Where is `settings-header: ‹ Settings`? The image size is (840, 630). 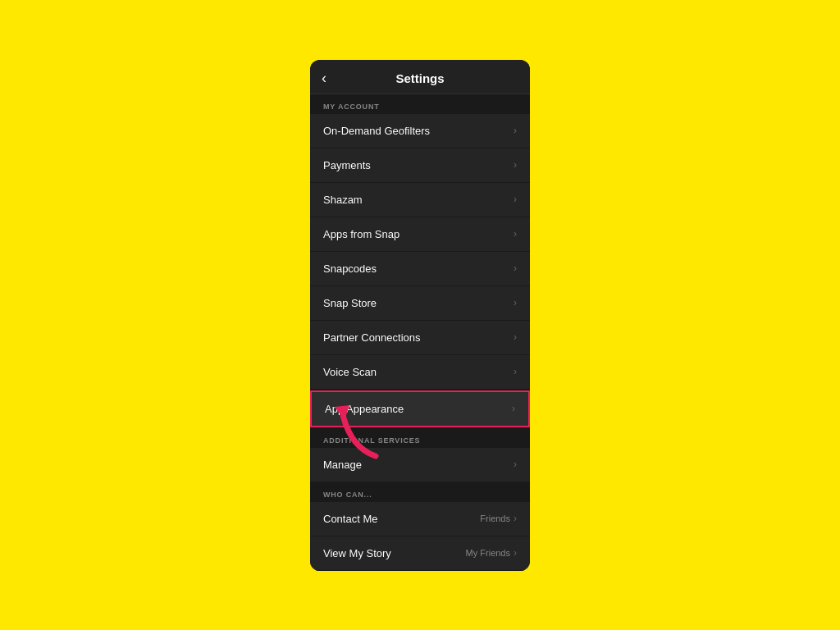
settings-header: ‹ Settings is located at coordinates (420, 77).